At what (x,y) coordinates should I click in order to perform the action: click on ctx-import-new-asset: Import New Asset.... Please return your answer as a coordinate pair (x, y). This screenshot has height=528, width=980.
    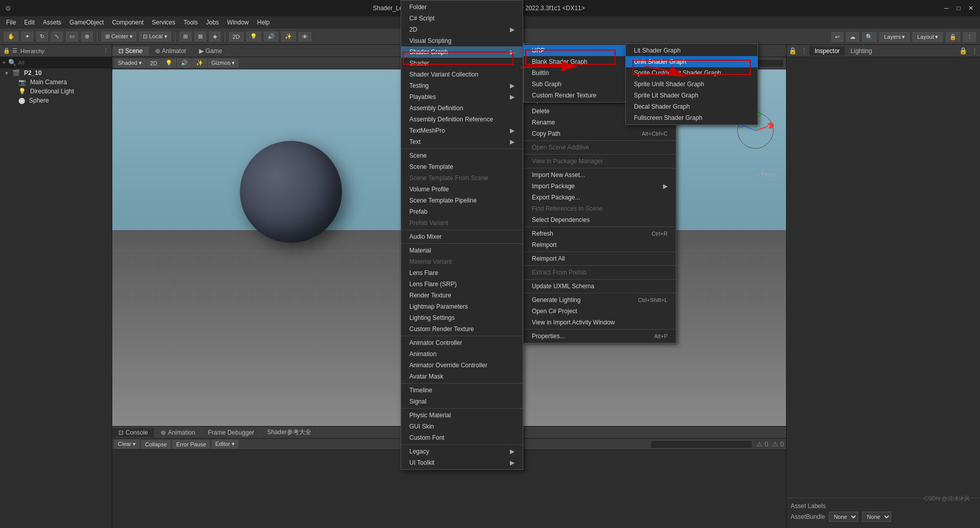
    Looking at the image, I should click on (600, 175).